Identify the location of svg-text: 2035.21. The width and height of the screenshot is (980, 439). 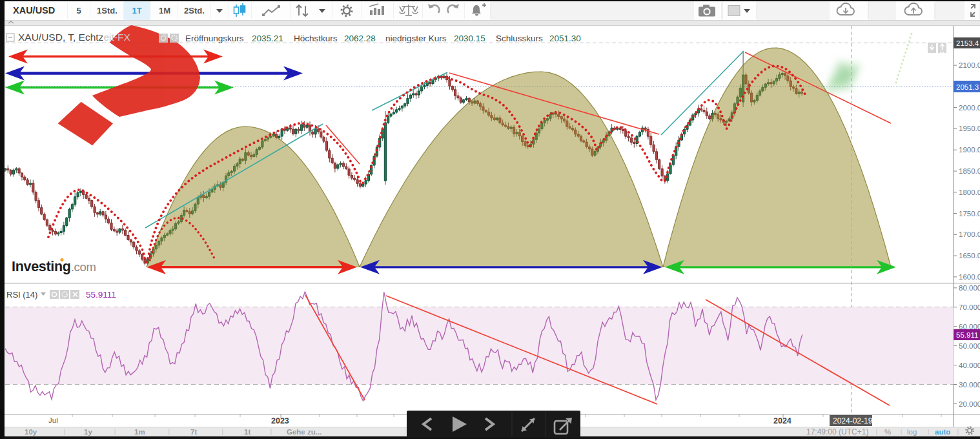
(267, 39).